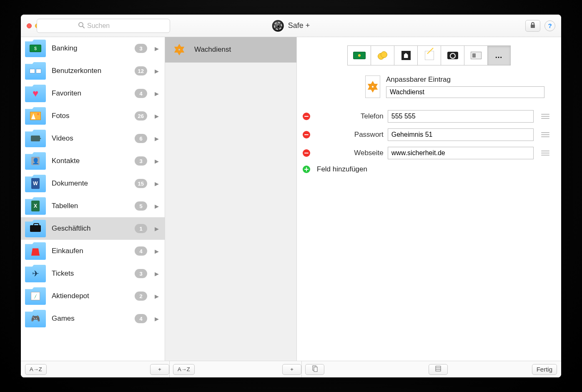 The width and height of the screenshot is (582, 392). Describe the element at coordinates (93, 116) in the screenshot. I see `sidebar-item-fotos: Fotos26▶` at that location.